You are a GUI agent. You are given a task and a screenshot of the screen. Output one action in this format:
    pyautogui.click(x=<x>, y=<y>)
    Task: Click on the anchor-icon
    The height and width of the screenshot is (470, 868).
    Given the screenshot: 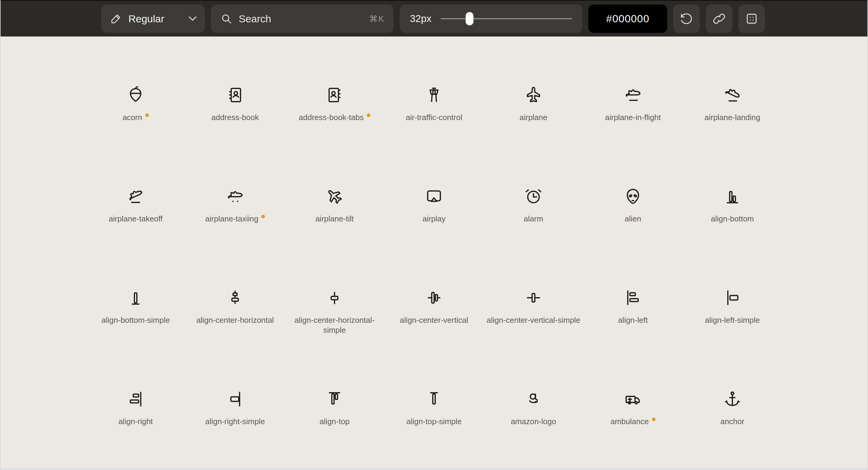 What is the action you would take?
    pyautogui.click(x=733, y=399)
    